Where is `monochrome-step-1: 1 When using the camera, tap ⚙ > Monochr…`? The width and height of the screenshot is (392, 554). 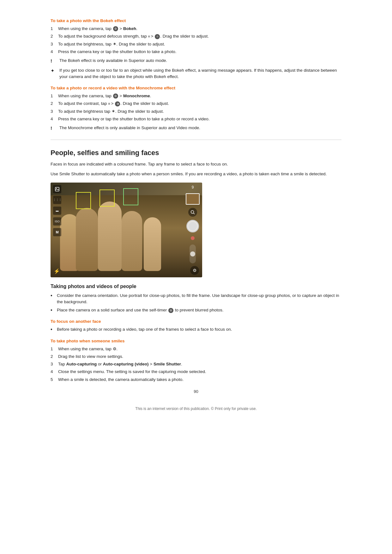 monochrome-step-1: 1 When using the camera, tap ⚙ > Monochr… is located at coordinates (196, 96).